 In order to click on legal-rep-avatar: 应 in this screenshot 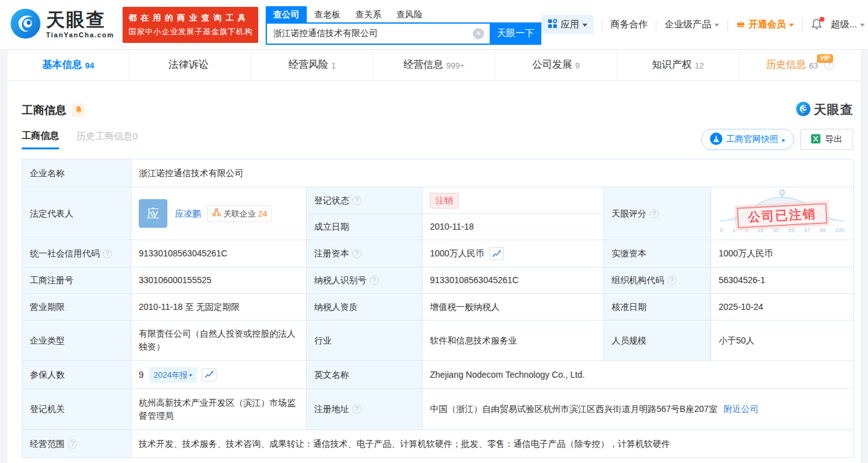, I will do `click(153, 213)`.